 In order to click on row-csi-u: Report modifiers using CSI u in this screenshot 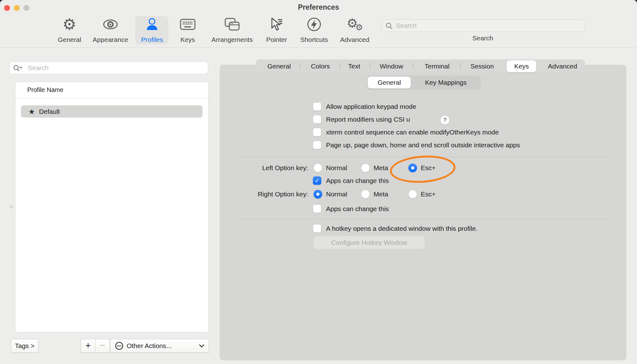, I will do `click(318, 119)`.